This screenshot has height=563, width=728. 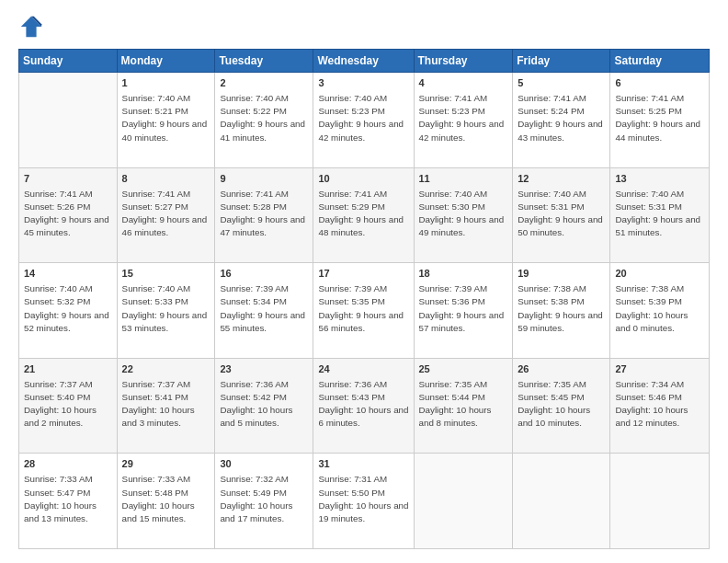 I want to click on day-info: Sunrise: 7:32 AMSunset: 5:49 PMDaylight:…, so click(x=264, y=499).